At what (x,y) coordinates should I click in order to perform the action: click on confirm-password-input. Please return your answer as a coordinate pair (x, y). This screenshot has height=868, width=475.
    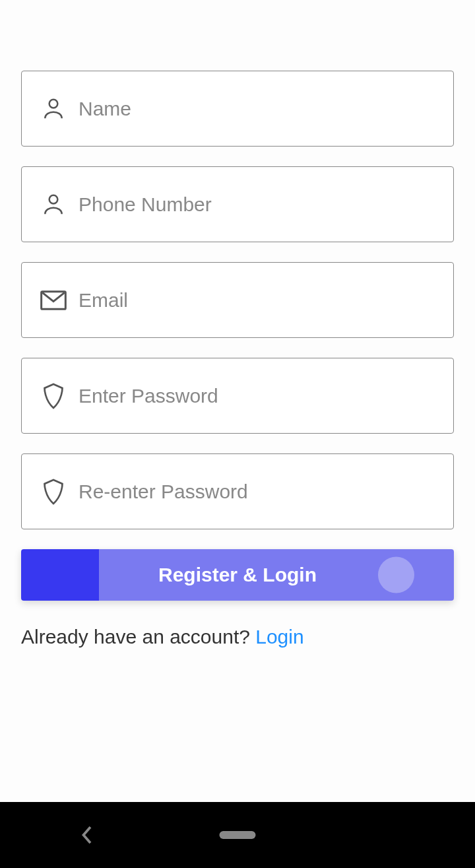
    Looking at the image, I should click on (257, 492).